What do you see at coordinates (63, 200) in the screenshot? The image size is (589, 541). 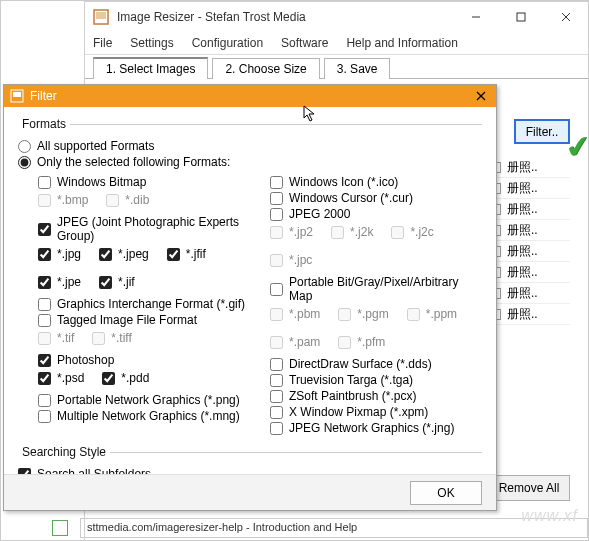 I see `chk-bmp: *.bmp` at bounding box center [63, 200].